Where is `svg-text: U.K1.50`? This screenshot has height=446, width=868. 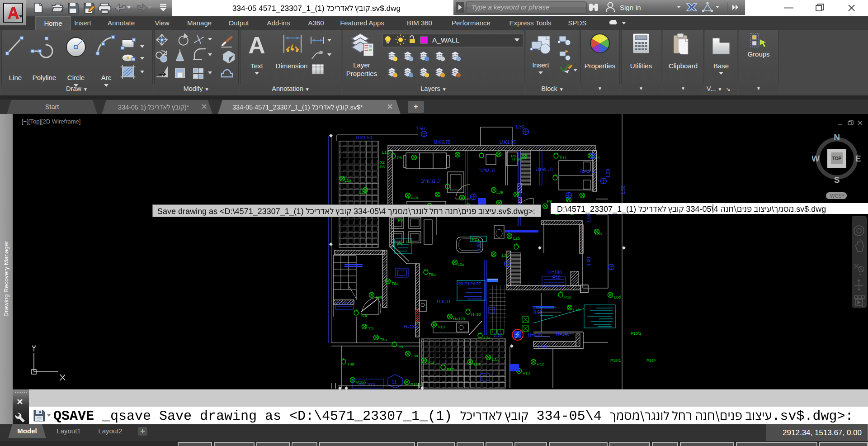 svg-text: U.K1.50 is located at coordinates (364, 138).